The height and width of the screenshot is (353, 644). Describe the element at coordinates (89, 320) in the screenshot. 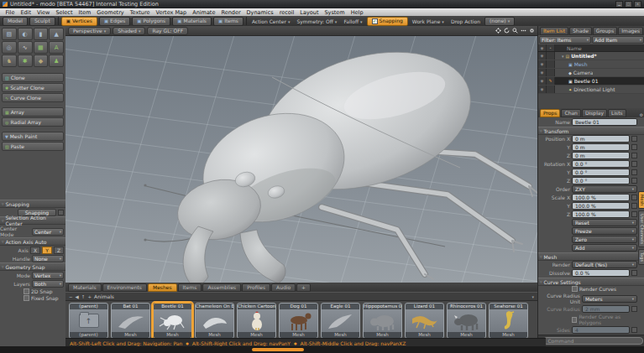

I see `preset-tile-parent: (parent) ↑ (parent)` at that location.